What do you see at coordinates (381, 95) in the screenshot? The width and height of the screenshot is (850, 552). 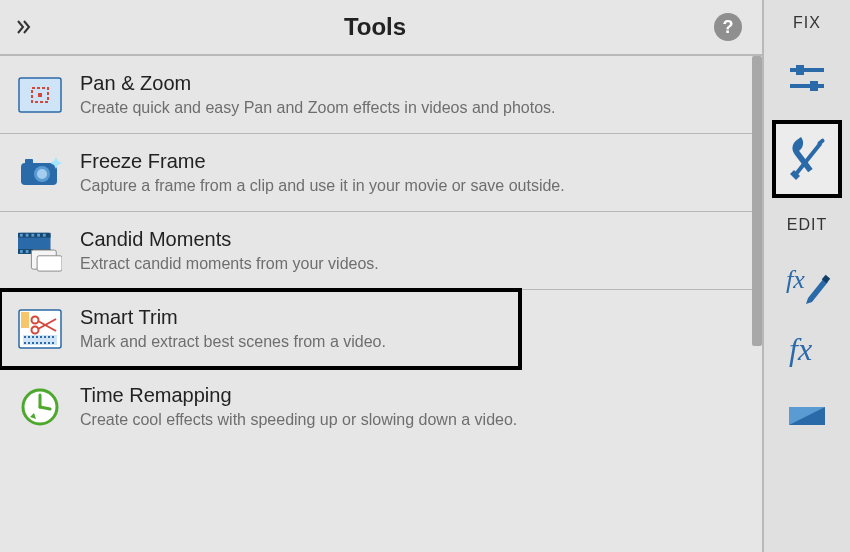 I see `tool-item-pan-zoom: Pan & Zoom Create quick and easy Pan and…` at bounding box center [381, 95].